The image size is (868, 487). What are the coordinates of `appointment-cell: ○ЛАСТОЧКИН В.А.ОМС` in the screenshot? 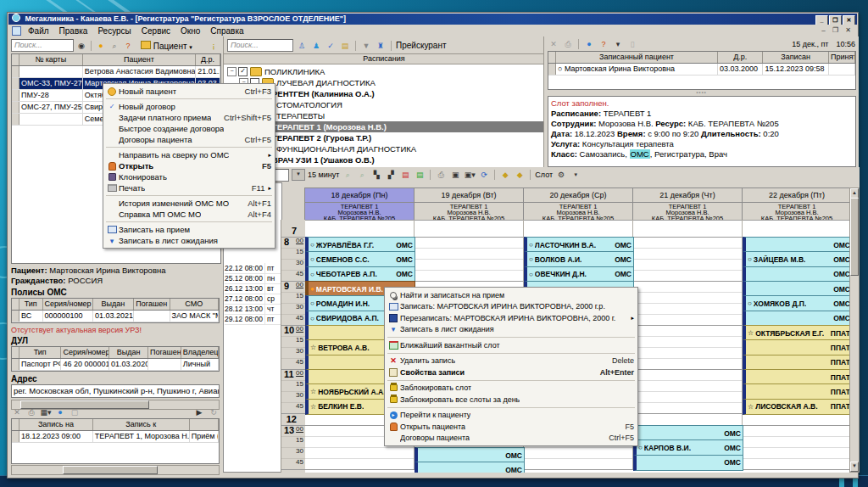 It's located at (579, 244).